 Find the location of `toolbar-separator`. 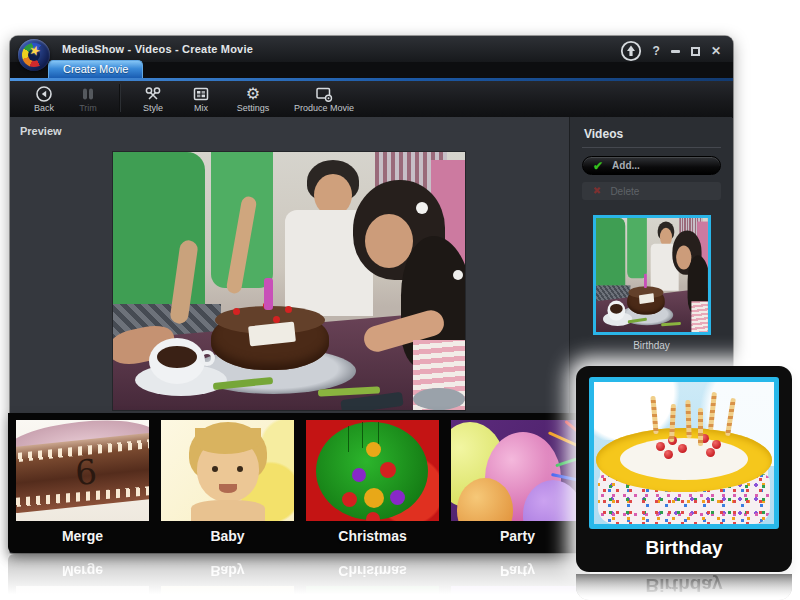

toolbar-separator is located at coordinates (120, 98).